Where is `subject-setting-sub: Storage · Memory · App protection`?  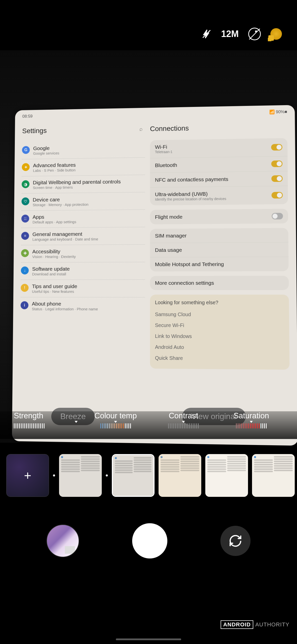
subject-setting-sub: Storage · Memory · App protection is located at coordinates (61, 205).